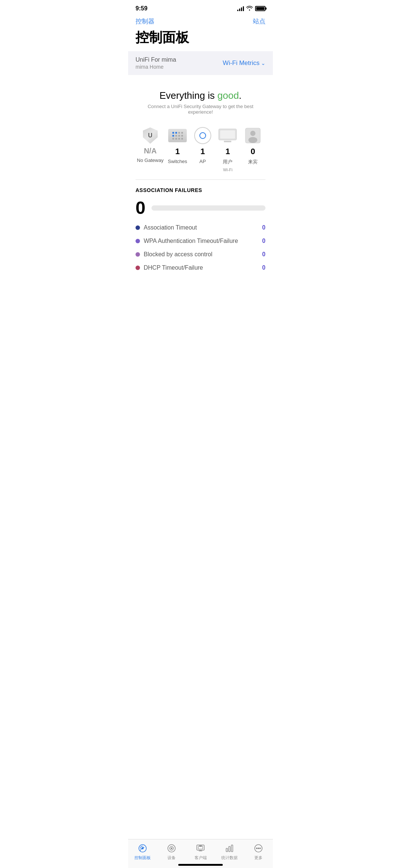  Describe the element at coordinates (174, 254) in the screenshot. I see `failure-left: Blocked by access control` at that location.